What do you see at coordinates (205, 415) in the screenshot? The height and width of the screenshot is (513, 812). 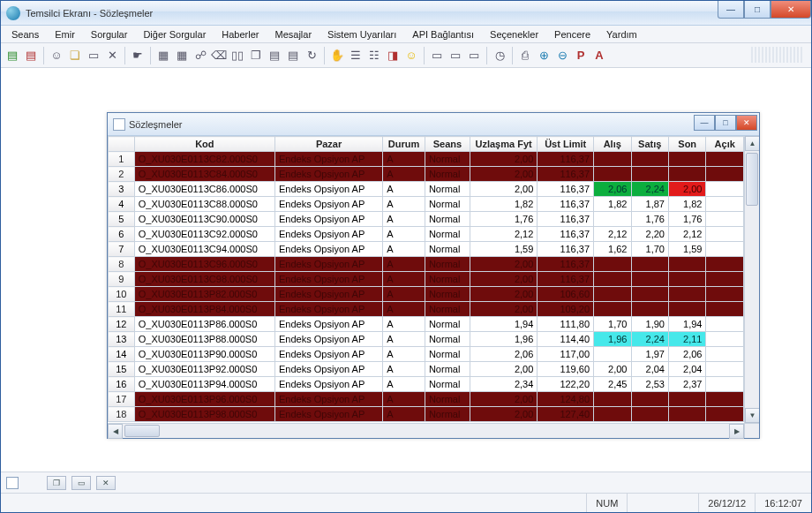 I see `cell: O_XU030E0113P98.000S0` at bounding box center [205, 415].